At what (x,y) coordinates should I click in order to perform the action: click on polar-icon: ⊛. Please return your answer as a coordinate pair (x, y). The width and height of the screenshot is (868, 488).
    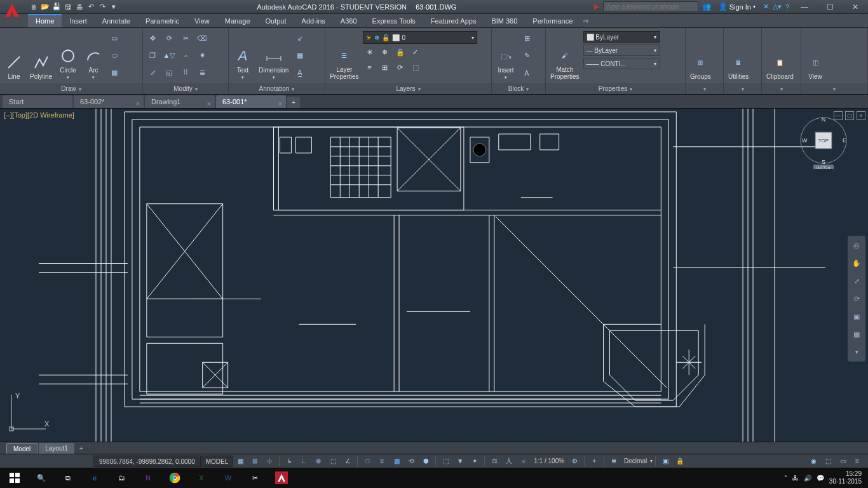
    Looking at the image, I should click on (318, 461).